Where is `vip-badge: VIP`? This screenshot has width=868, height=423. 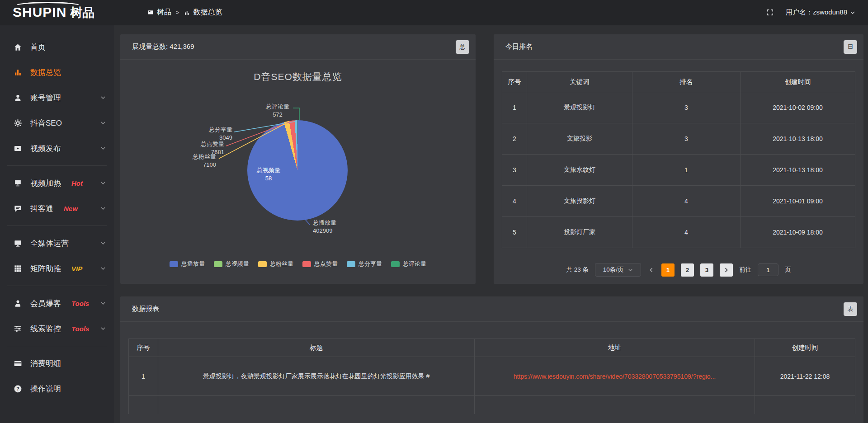
vip-badge: VIP is located at coordinates (77, 268).